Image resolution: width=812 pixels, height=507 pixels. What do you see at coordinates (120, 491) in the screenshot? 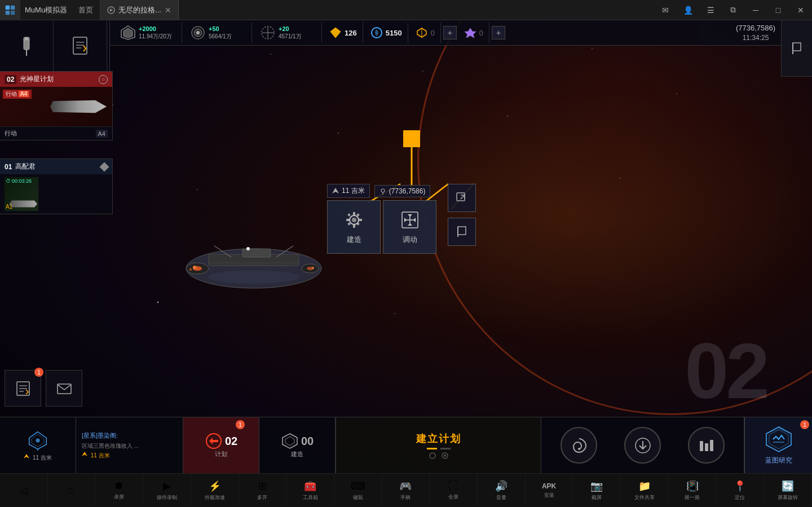
I see `record-btn: ⏺ 录屏` at bounding box center [120, 491].